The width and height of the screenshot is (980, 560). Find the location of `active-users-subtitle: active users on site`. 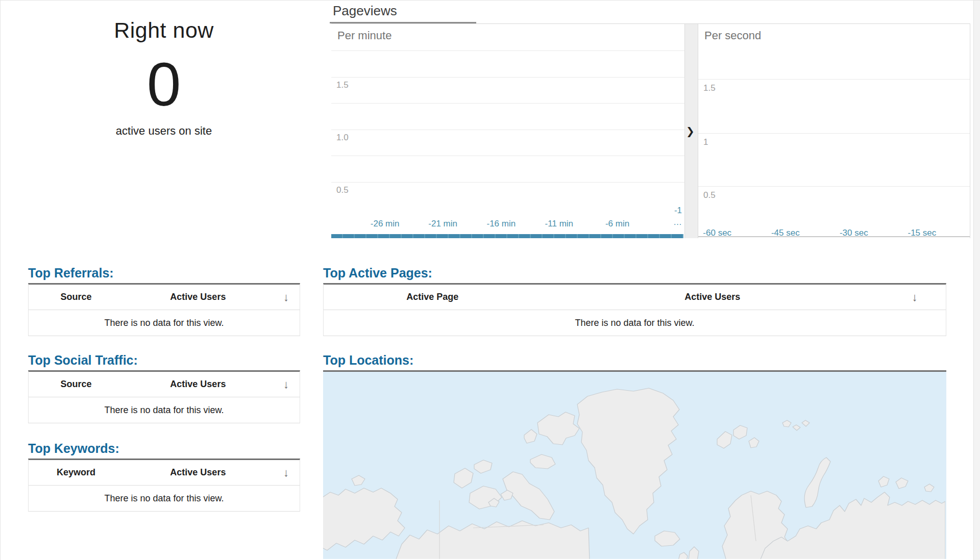

active-users-subtitle: active users on site is located at coordinates (164, 131).